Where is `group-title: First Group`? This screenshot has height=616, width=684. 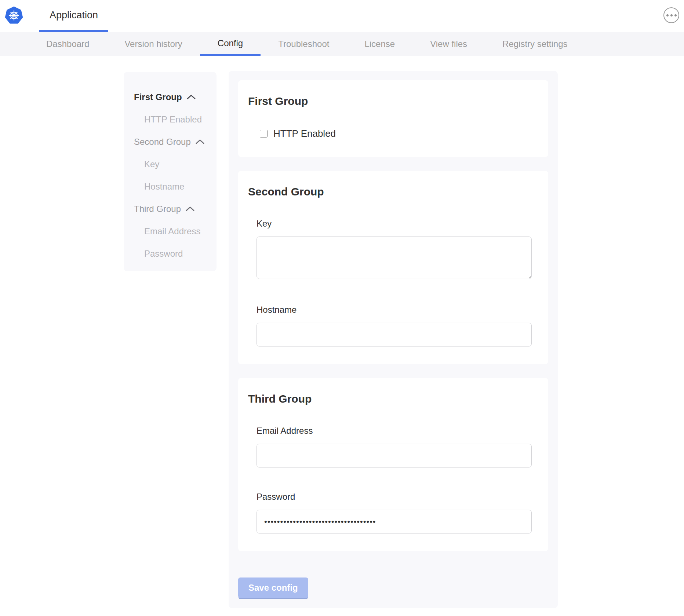 group-title: First Group is located at coordinates (390, 101).